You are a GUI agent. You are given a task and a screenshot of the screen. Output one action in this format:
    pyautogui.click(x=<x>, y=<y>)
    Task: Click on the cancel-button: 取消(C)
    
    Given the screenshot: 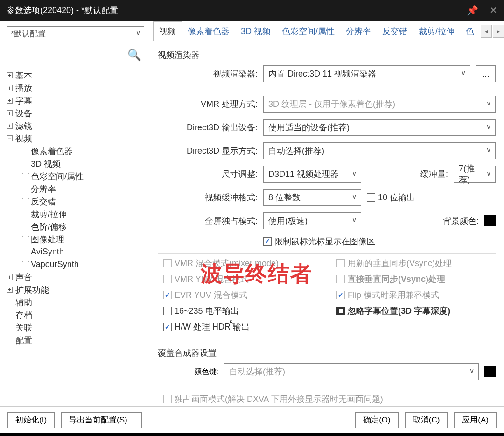 What is the action you would take?
    pyautogui.click(x=427, y=420)
    